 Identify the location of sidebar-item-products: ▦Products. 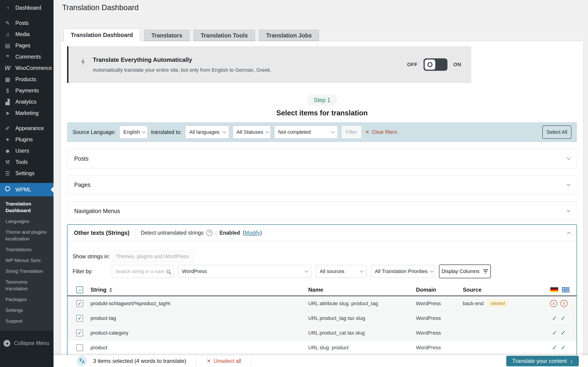
(27, 79).